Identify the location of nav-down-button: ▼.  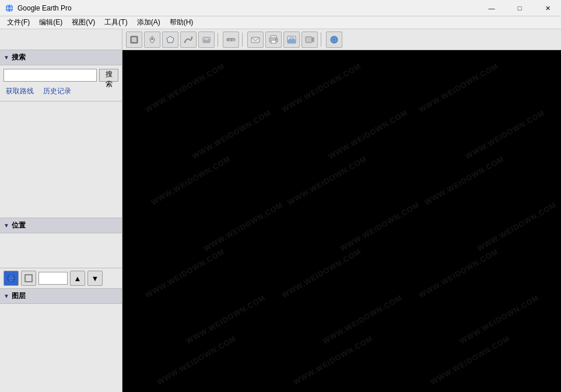
(95, 278).